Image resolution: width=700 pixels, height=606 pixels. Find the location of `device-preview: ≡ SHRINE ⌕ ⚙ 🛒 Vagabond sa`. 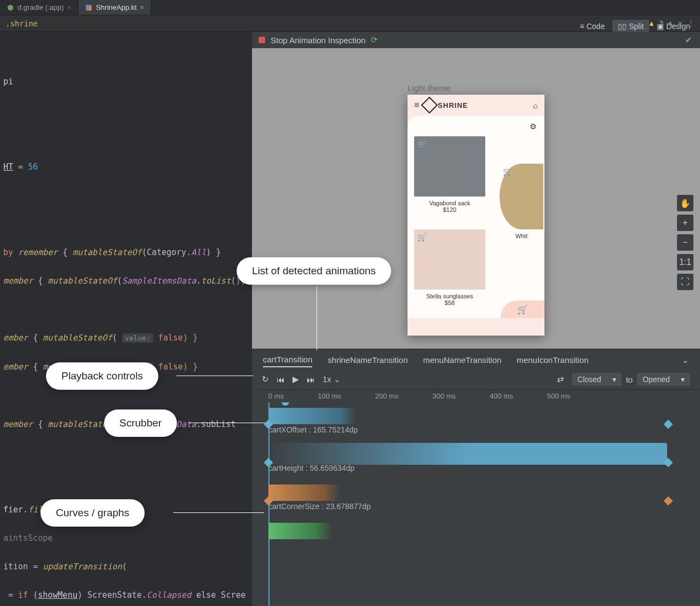

device-preview: ≡ SHRINE ⌕ ⚙ 🛒 Vagabond sa is located at coordinates (476, 215).